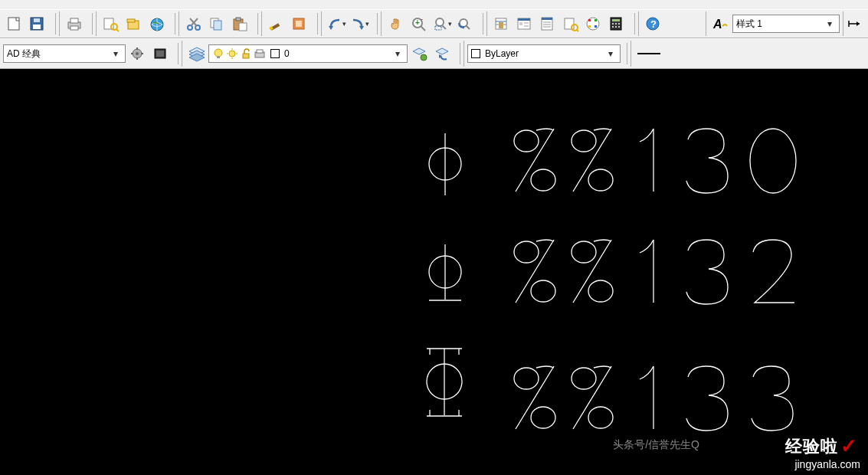 This screenshot has height=475, width=868. What do you see at coordinates (854, 24) in the screenshot?
I see `dim-style-icon` at bounding box center [854, 24].